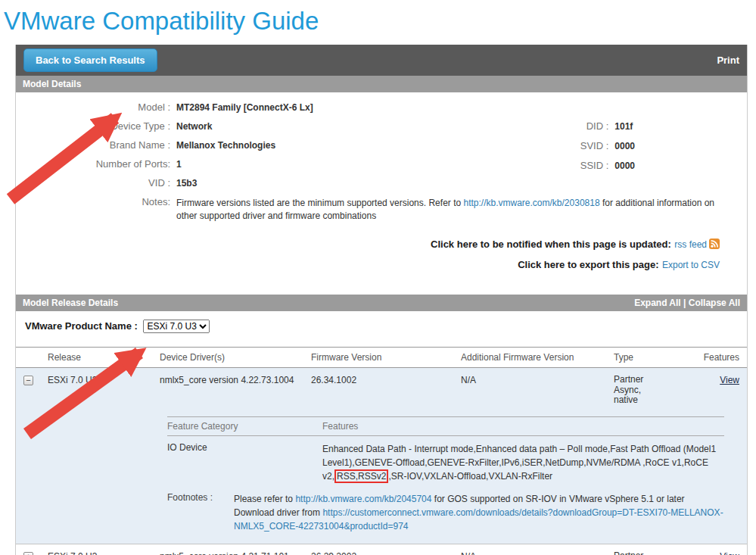 The height and width of the screenshot is (555, 756). What do you see at coordinates (381, 326) in the screenshot?
I see `product-name-row: VMware Product Name : ESXi 7.0 U3` at bounding box center [381, 326].